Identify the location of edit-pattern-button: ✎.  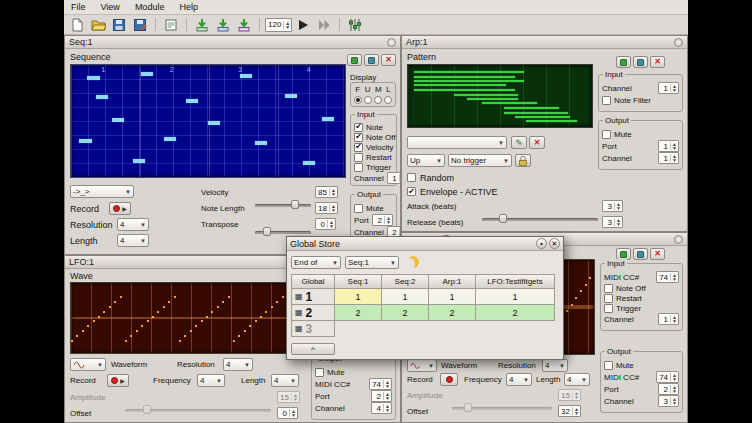
(519, 142).